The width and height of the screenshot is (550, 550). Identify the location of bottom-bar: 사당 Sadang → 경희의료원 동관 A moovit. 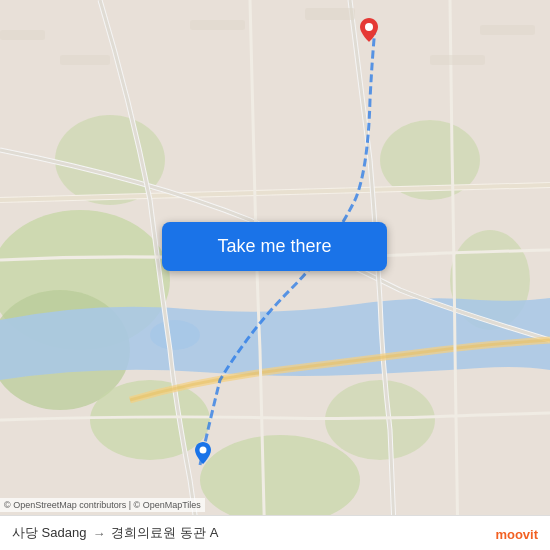
(275, 532).